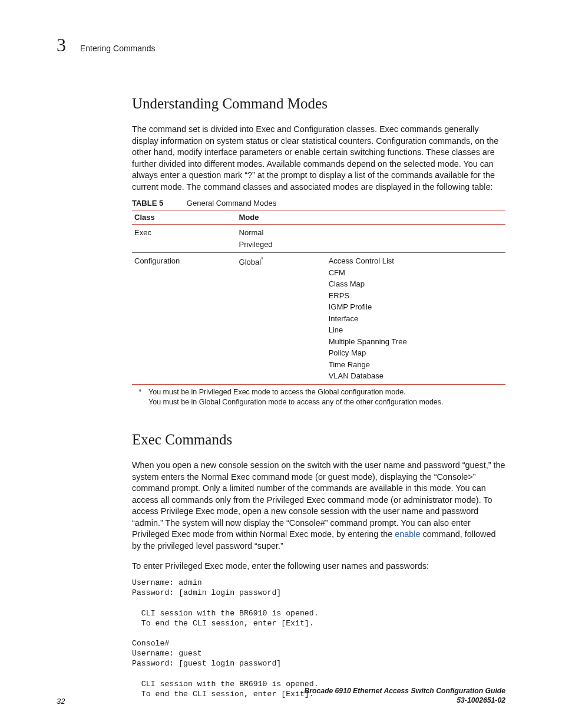  I want to click on para-pre: When you open a new console session on t…, so click(319, 500).